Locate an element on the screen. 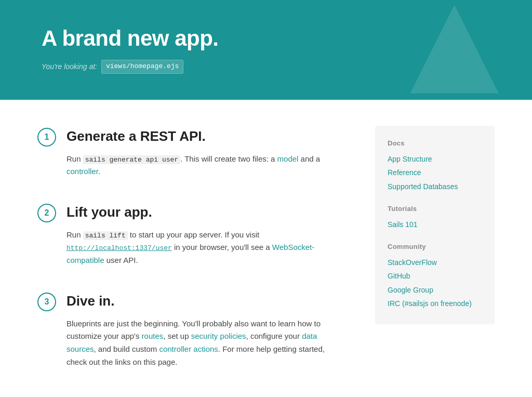 The width and height of the screenshot is (532, 397). sidebar-card: Docs App Structure Reference Supported D… is located at coordinates (435, 225).